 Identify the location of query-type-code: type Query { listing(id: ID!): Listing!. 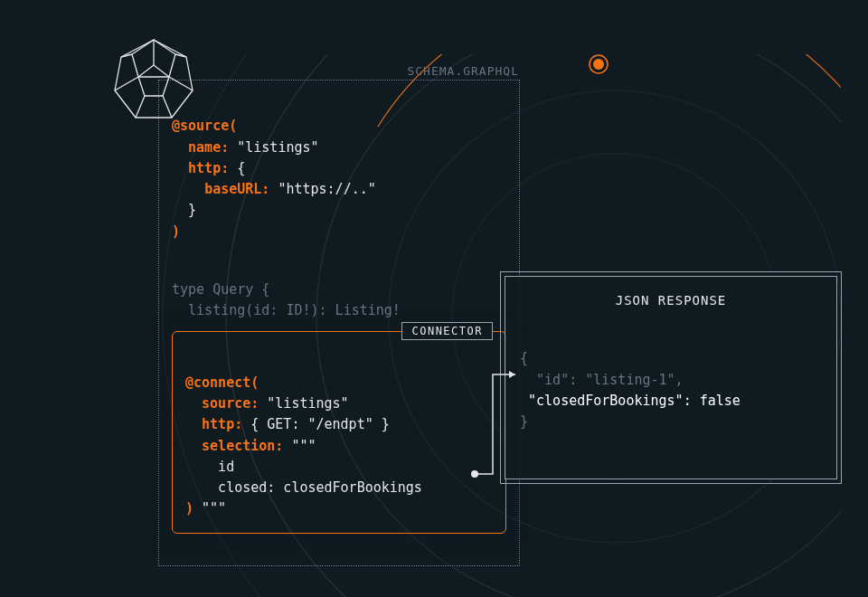
(339, 290).